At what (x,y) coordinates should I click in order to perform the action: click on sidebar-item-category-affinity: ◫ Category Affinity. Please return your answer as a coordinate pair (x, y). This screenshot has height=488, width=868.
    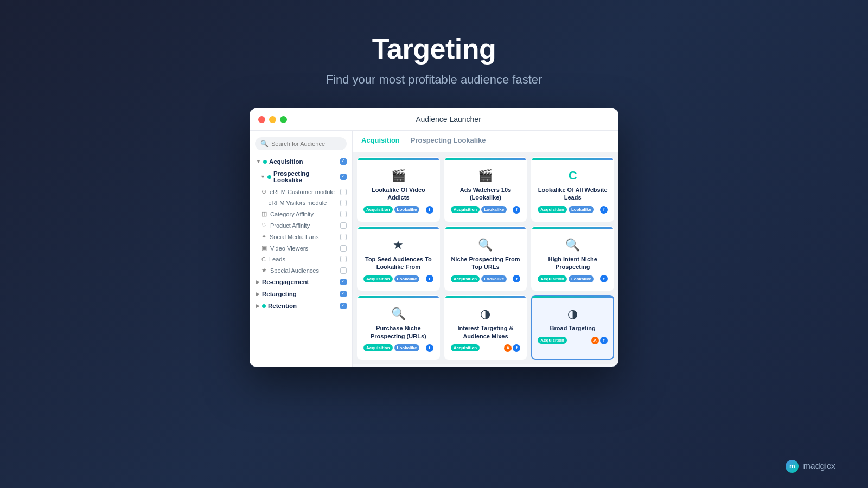
    Looking at the image, I should click on (301, 214).